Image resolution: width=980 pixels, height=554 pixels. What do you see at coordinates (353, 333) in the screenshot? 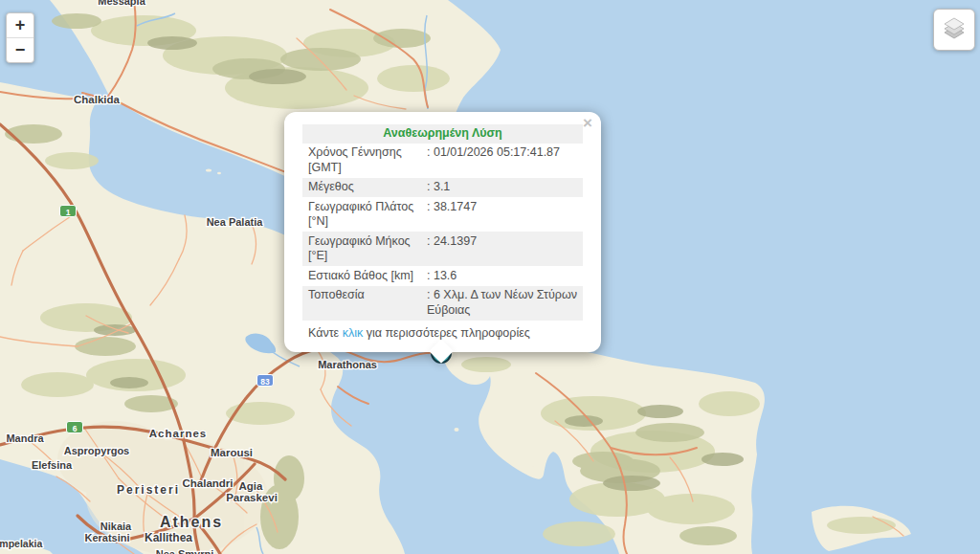
I see `info-link: κλικ` at bounding box center [353, 333].